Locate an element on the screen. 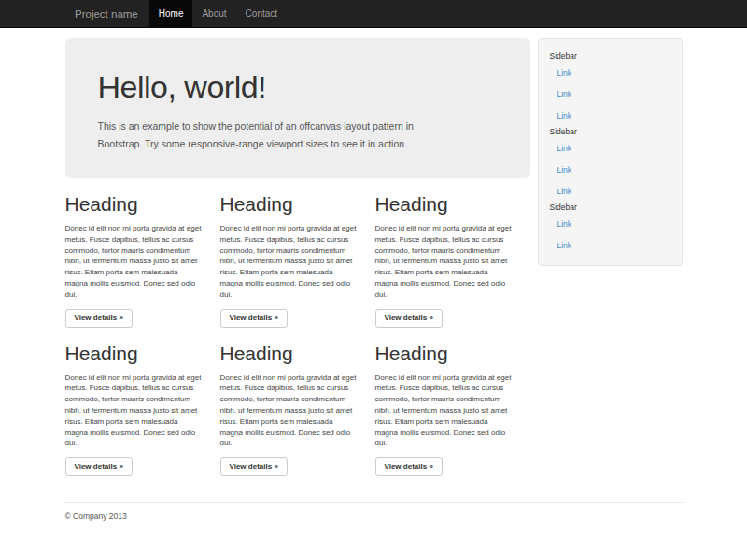 The image size is (747, 560). footer: © Company 2013 is located at coordinates (374, 521).